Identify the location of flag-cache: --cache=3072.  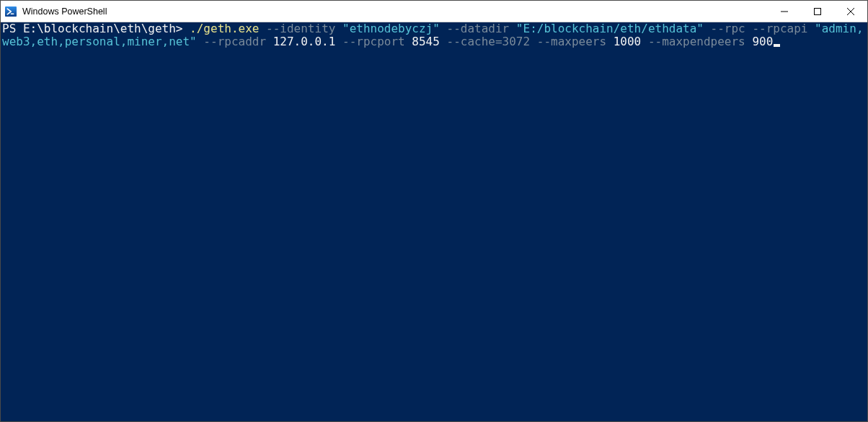
(492, 42).